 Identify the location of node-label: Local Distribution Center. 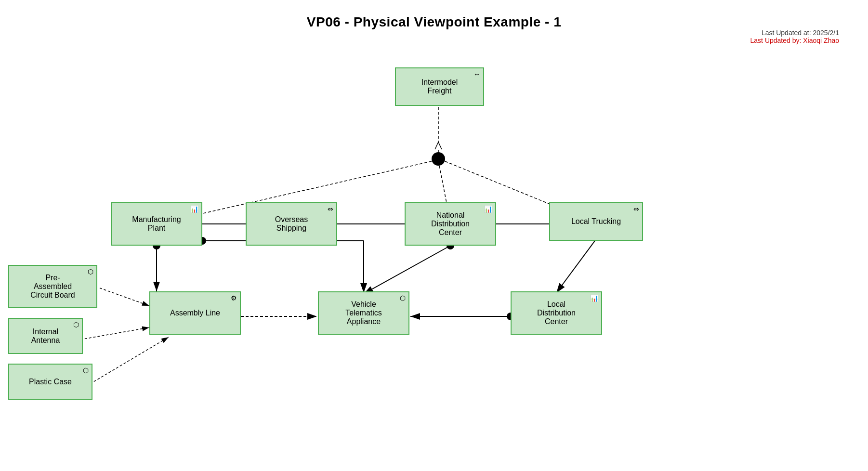
(556, 313).